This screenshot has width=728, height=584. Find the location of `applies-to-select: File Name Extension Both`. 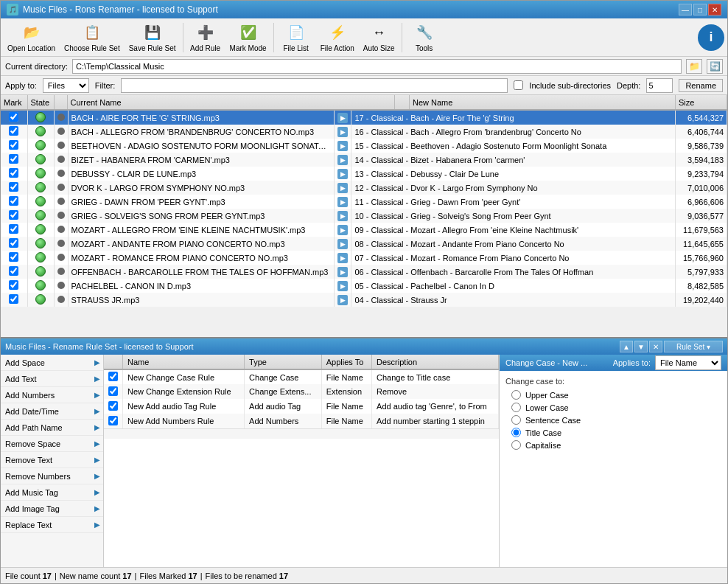

applies-to-select: File Name Extension Both is located at coordinates (688, 363).